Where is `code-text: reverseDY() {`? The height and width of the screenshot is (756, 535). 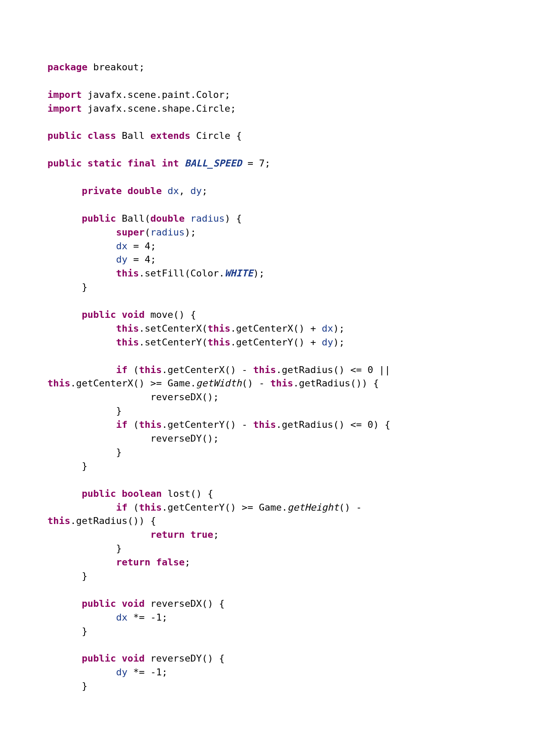 code-text: reverseDY() { is located at coordinates (185, 658).